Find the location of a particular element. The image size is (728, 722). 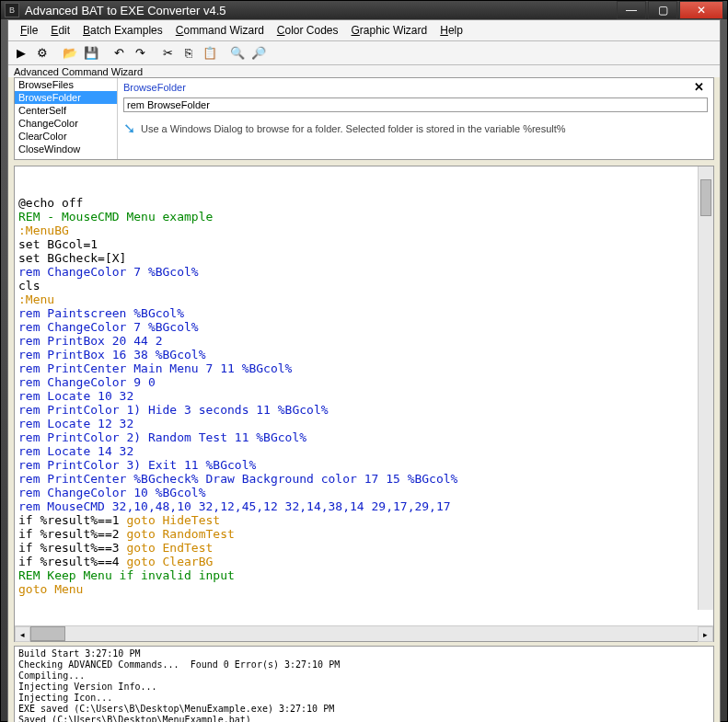

menu-color-codes: Color Codes is located at coordinates (307, 30).